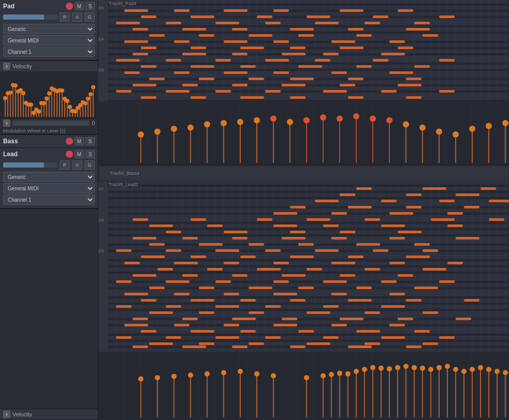 This screenshot has width=509, height=420. Describe the element at coordinates (49, 200) in the screenshot. I see `lead-channel-select: Channel 1` at that location.